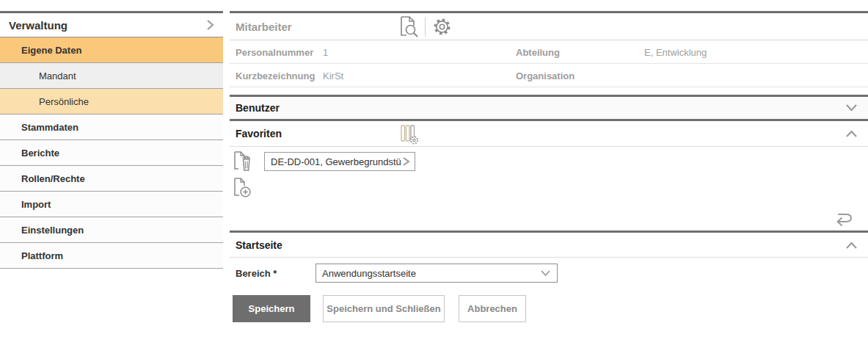 The width and height of the screenshot is (868, 345). What do you see at coordinates (333, 161) in the screenshot?
I see `favorite-item-label: DE-DD-001, Gewerbegrundstü` at bounding box center [333, 161].